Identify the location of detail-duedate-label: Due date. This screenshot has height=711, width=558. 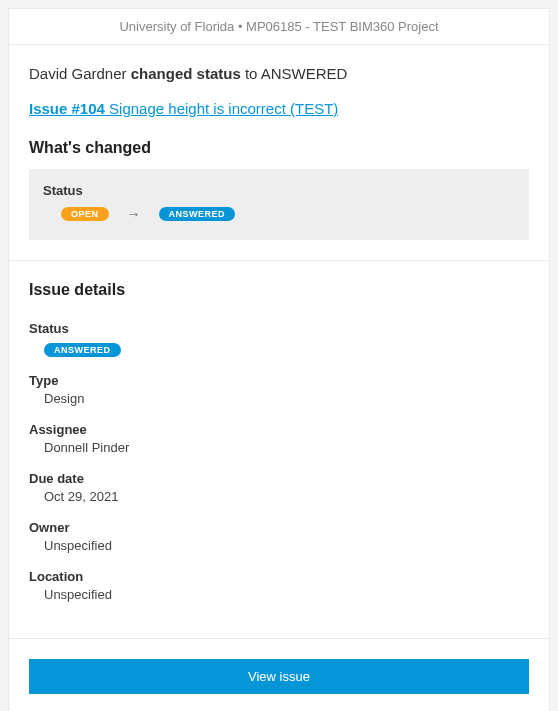
(279, 478).